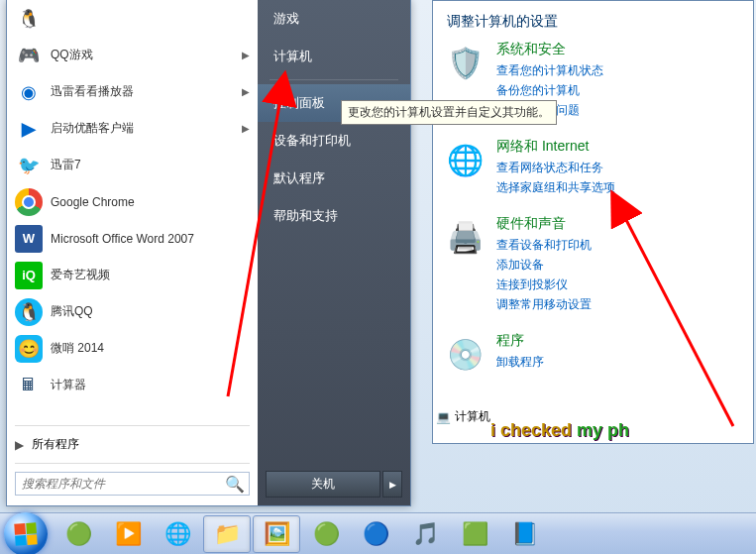 This screenshot has height=554, width=756. What do you see at coordinates (444, 417) in the screenshot?
I see `computer-icon: 💻` at bounding box center [444, 417].